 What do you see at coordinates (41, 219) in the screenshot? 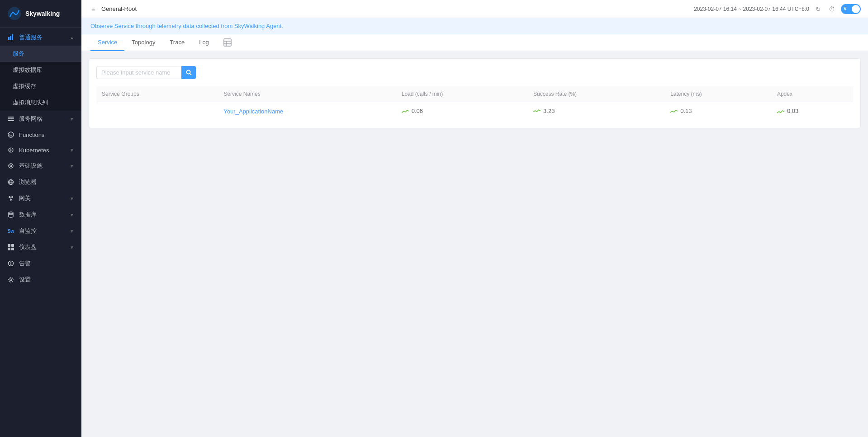
I see `sidebar: Skywalking 普通服务 ▲ 服务 虚拟数据库 虚拟缓存 虚拟消息队列` at bounding box center [41, 219].